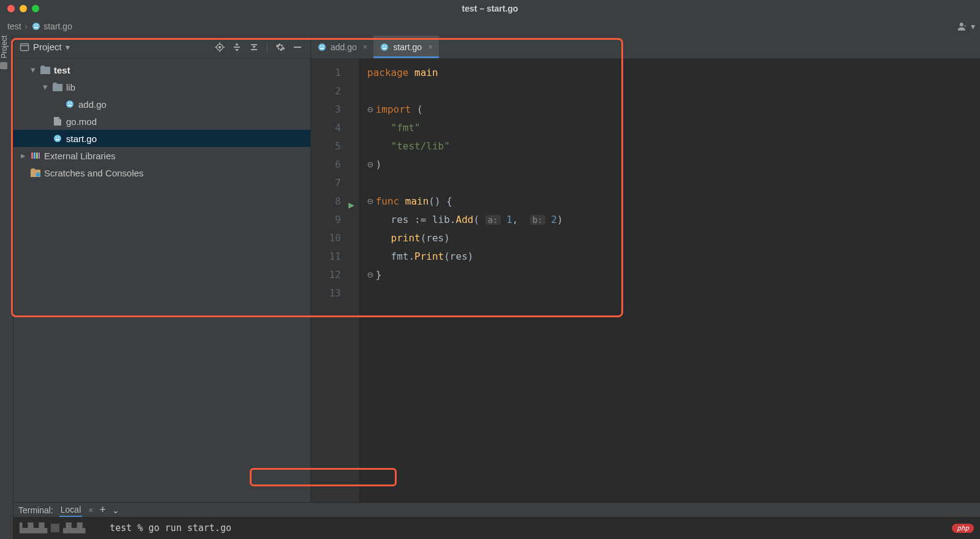 Image resolution: width=980 pixels, height=539 pixels. What do you see at coordinates (342, 47) in the screenshot?
I see `tab-add-go: add.go ×` at bounding box center [342, 47].